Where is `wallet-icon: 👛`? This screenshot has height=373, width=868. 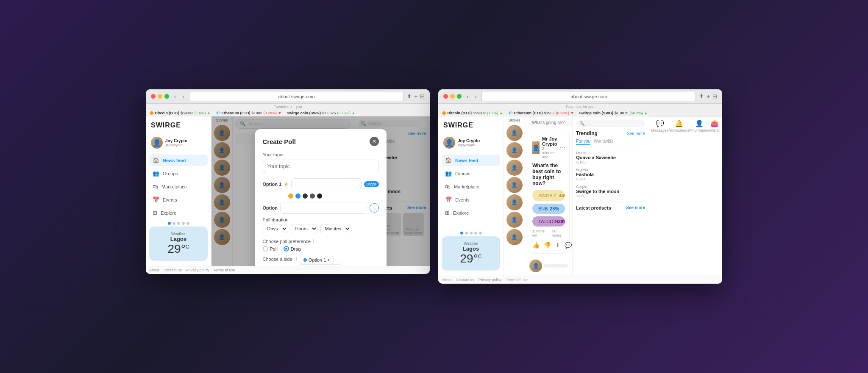
wallet-icon: 👛 is located at coordinates (715, 124).